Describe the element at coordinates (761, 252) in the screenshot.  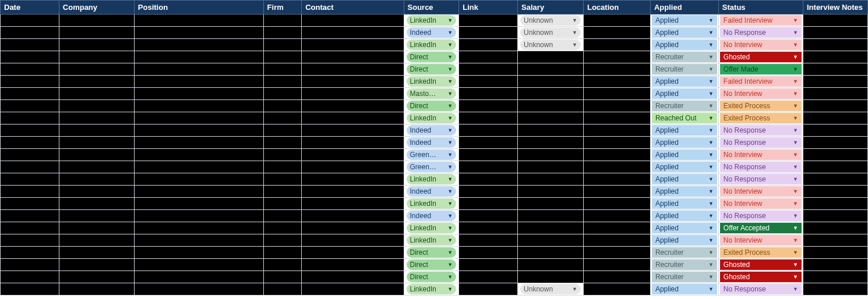
I see `status-chip: Exited Process▼` at that location.